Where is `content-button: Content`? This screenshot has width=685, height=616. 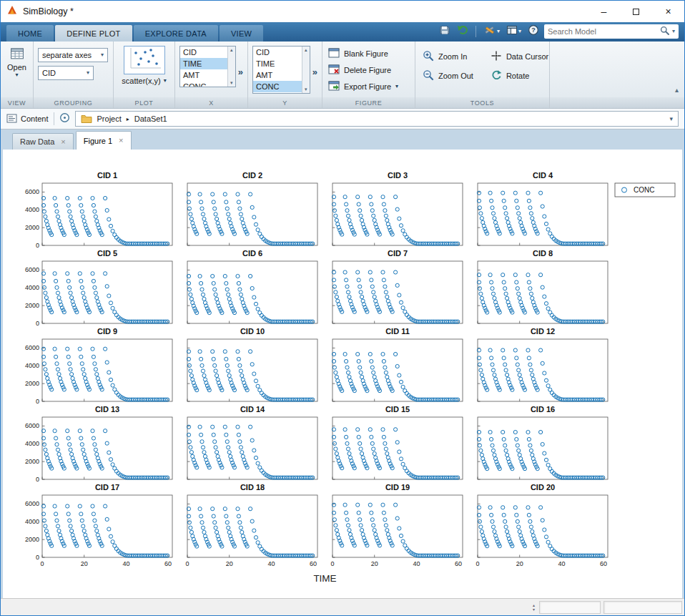
content-button: Content is located at coordinates (27, 119).